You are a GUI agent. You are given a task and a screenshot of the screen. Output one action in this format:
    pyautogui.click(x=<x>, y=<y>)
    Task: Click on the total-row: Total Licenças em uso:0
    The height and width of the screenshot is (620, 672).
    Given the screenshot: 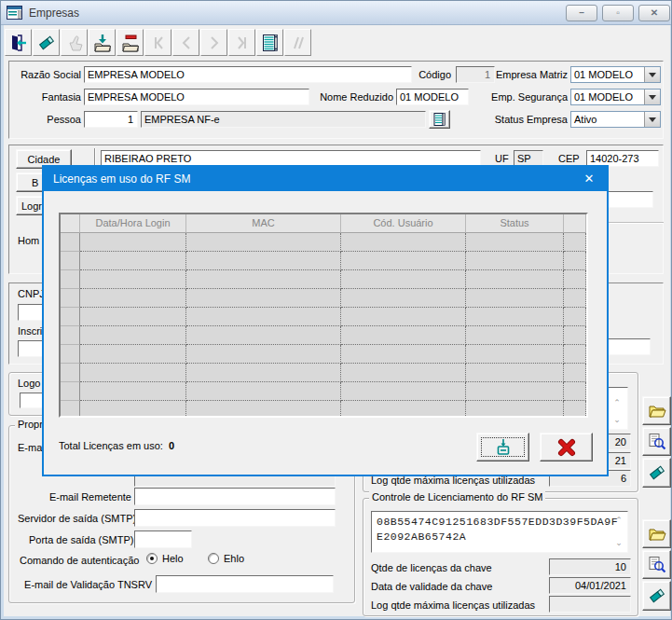 What is the action you would take?
    pyautogui.click(x=117, y=446)
    